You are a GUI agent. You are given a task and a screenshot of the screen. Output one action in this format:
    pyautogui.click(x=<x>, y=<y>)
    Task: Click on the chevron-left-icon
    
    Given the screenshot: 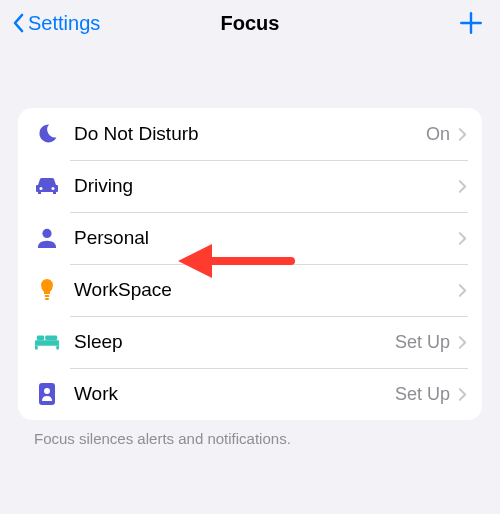 What is the action you would take?
    pyautogui.click(x=18, y=23)
    